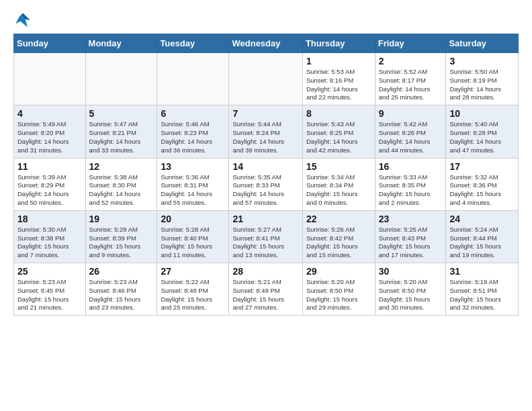 The width and height of the screenshot is (532, 411). What do you see at coordinates (193, 137) in the screenshot?
I see `day-info: Sunrise: 5:46 AM Sunset: 8:23 PM Dayligh…` at bounding box center [193, 137].